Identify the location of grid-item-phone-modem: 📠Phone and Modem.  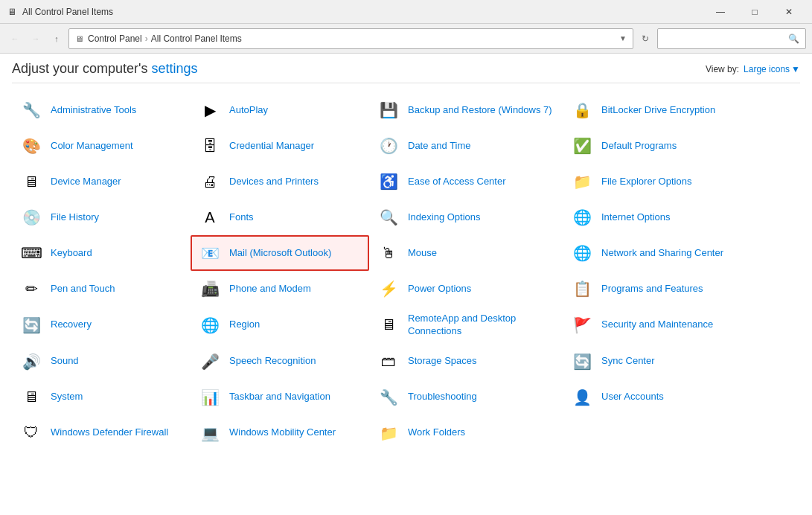
(280, 289).